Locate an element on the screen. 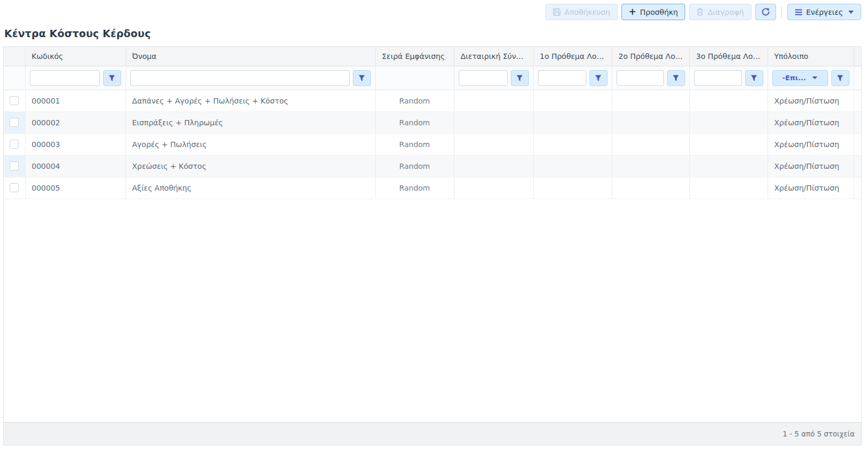 This screenshot has height=454, width=868. table-filter-row: -Επι... is located at coordinates (433, 78).